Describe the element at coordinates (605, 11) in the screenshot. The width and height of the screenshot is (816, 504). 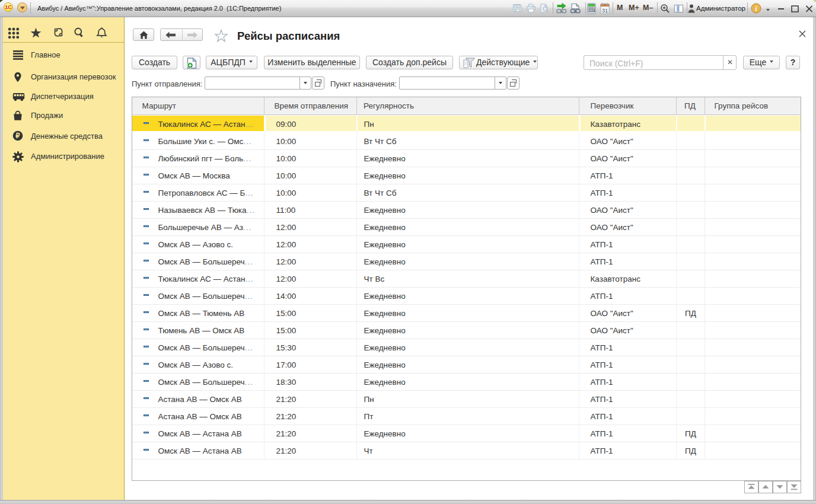
I see `svg-text: 31` at that location.